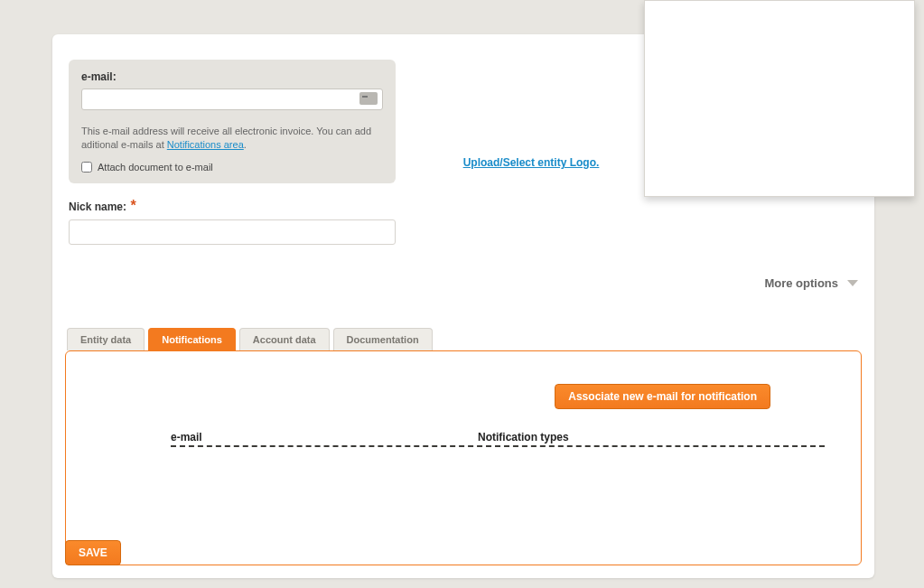  What do you see at coordinates (811, 284) in the screenshot?
I see `more-options-toggle: More options` at bounding box center [811, 284].